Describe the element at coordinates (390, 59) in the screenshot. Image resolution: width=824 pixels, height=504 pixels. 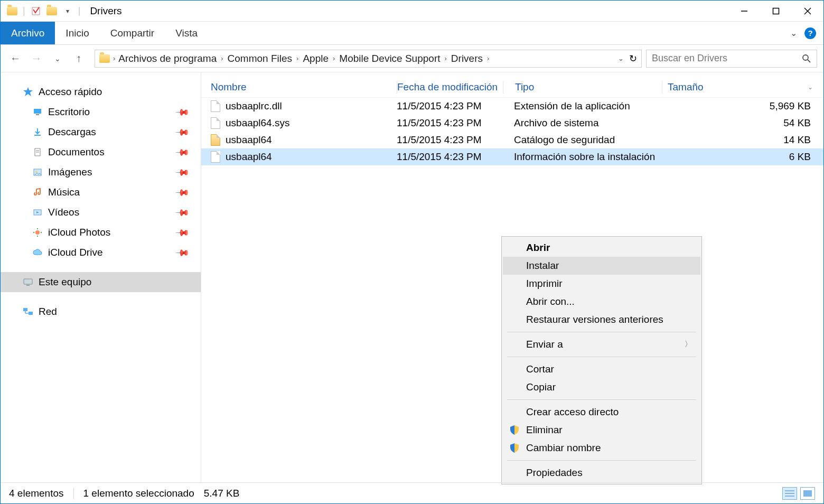
I see `breadcrumb-segment: Mobile Device Support` at that location.